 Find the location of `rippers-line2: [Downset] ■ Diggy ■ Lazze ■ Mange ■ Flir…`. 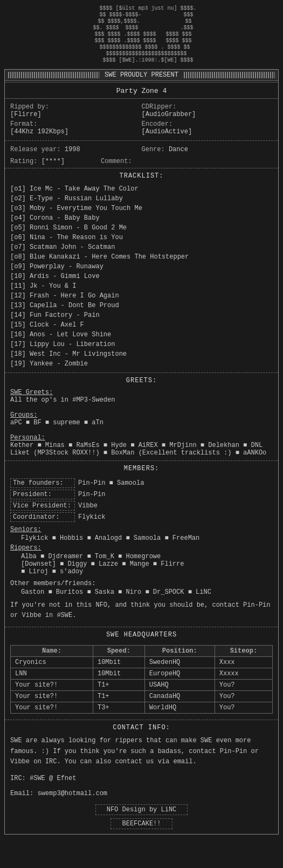

rippers-line2: [Downset] ■ Diggy ■ Lazze ■ Mange ■ Flir… is located at coordinates (141, 564).